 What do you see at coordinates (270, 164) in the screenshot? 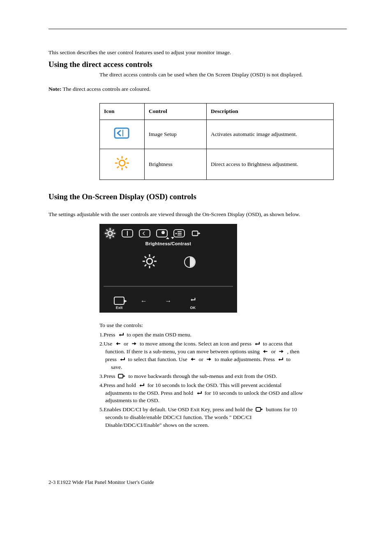
I see `row1-desc: Direct access to Brightness adjustment.` at bounding box center [270, 164].